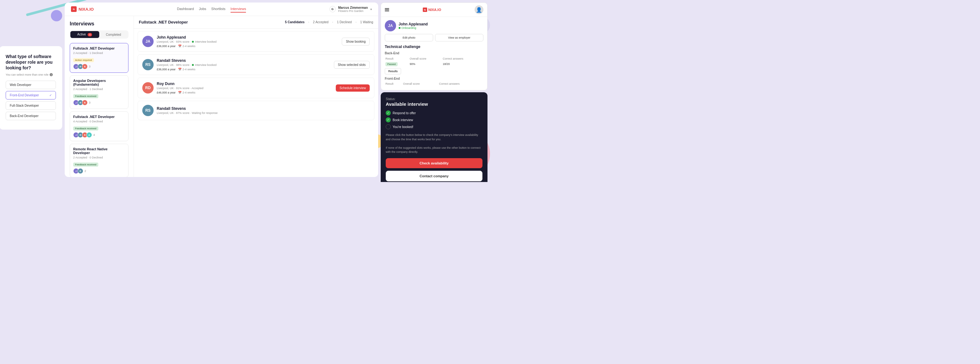 This screenshot has width=980, height=364. Describe the element at coordinates (353, 88) in the screenshot. I see `candidate-action-2: Schedule interview` at that location.